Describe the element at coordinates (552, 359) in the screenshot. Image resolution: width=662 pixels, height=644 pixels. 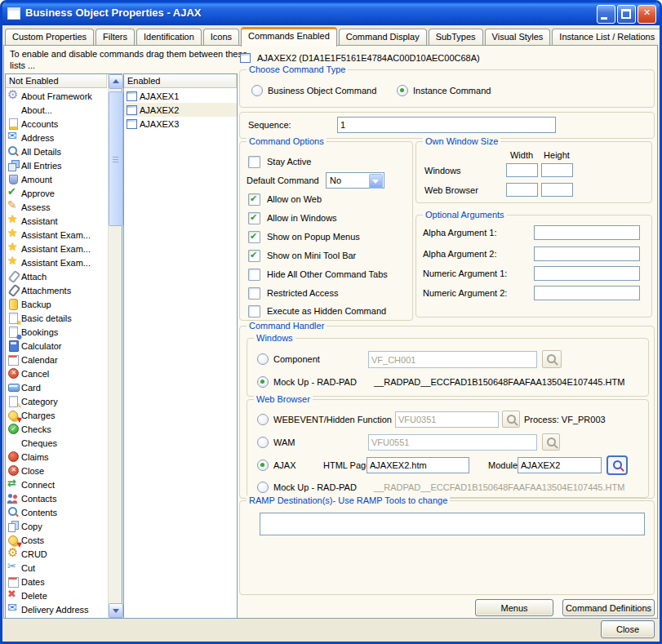
I see `component-lookup-button` at that location.